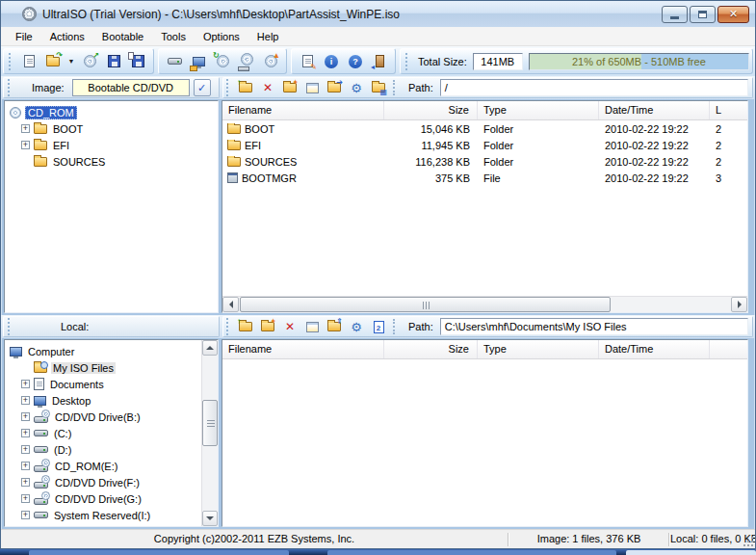  Describe the element at coordinates (485, 304) in the screenshot. I see `horizontal-scrollbar` at that location.